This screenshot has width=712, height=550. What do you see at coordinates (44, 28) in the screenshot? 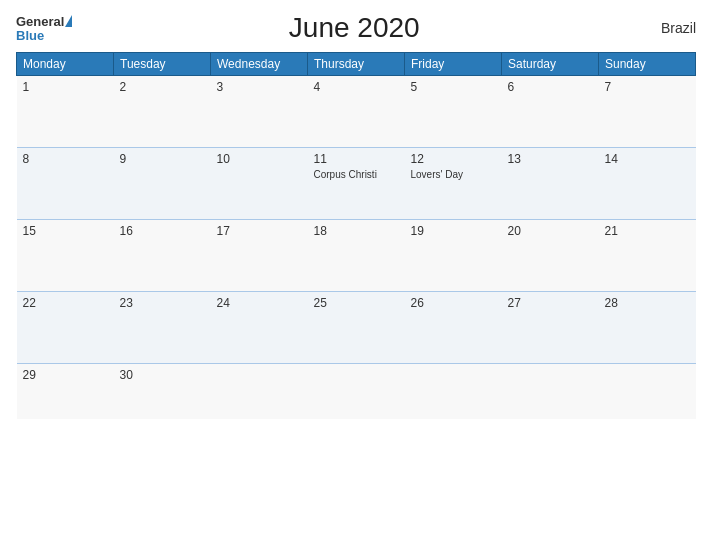
I see `logo: General Blue` at bounding box center [44, 28].